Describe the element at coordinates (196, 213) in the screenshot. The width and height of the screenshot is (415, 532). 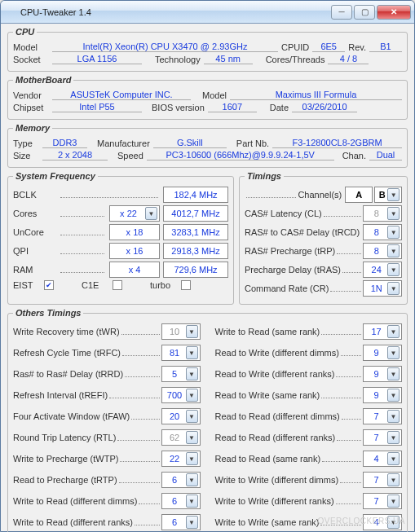
I see `cores-value: 4012,7 MHz` at that location.